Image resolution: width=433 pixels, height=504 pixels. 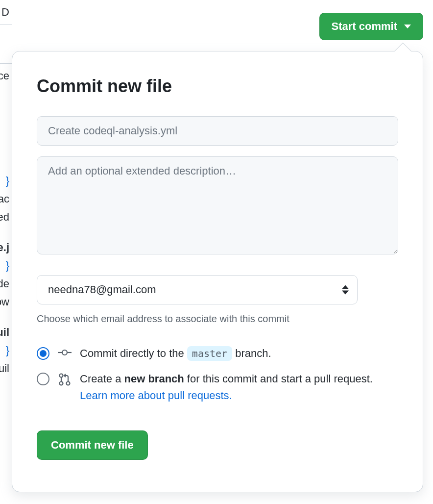 What do you see at coordinates (156, 395) in the screenshot?
I see `learn-more-link: Learn more about pull requests.` at bounding box center [156, 395].